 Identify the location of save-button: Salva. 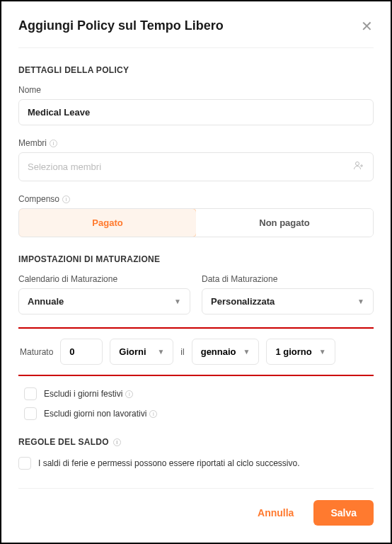
(344, 513).